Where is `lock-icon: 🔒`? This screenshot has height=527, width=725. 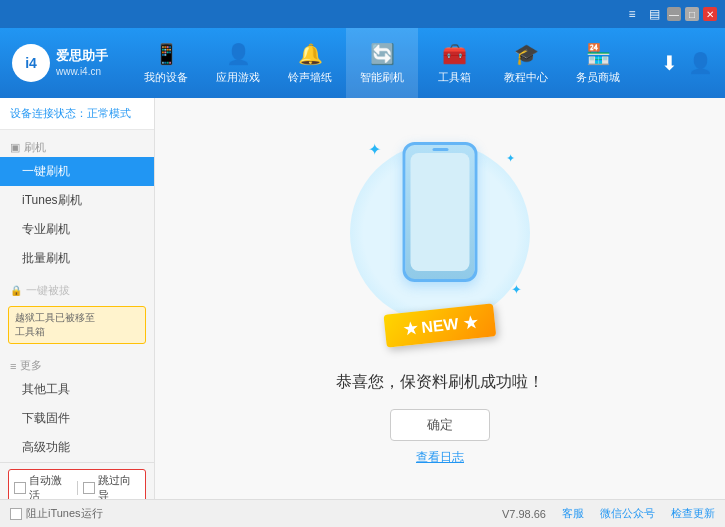 lock-icon: 🔒 is located at coordinates (16, 290).